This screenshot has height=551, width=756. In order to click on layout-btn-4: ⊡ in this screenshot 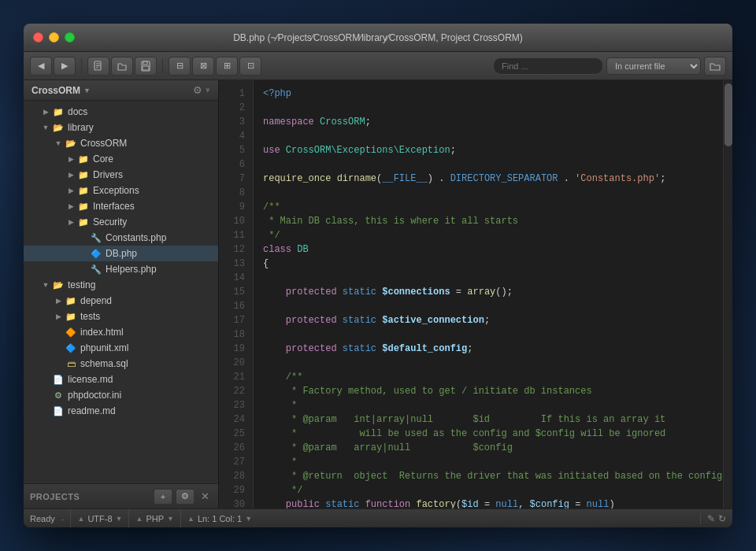, I will do `click(250, 66)`.